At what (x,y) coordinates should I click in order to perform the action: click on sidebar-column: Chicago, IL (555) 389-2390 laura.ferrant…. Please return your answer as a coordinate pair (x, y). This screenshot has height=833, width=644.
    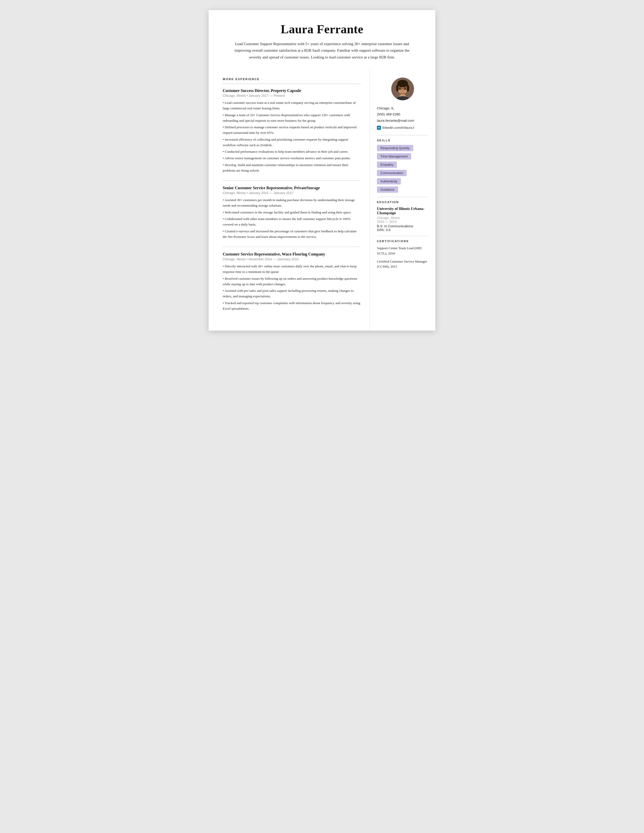
    Looking at the image, I should click on (403, 176).